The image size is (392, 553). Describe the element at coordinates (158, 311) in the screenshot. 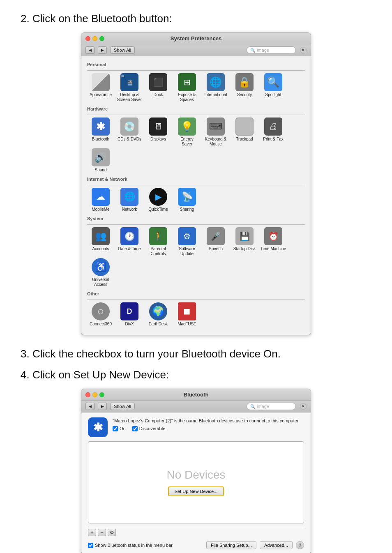

I see `earthdesk-icon: 🌍` at that location.